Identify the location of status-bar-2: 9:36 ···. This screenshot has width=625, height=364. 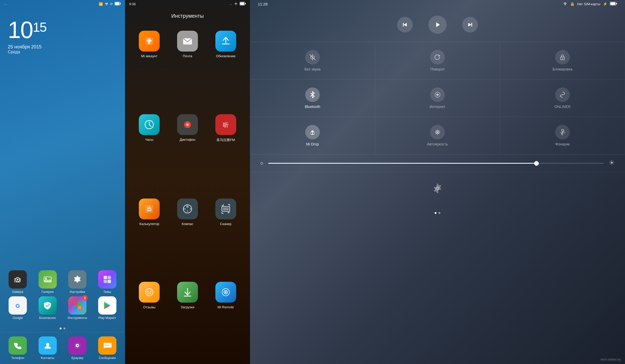
(188, 4).